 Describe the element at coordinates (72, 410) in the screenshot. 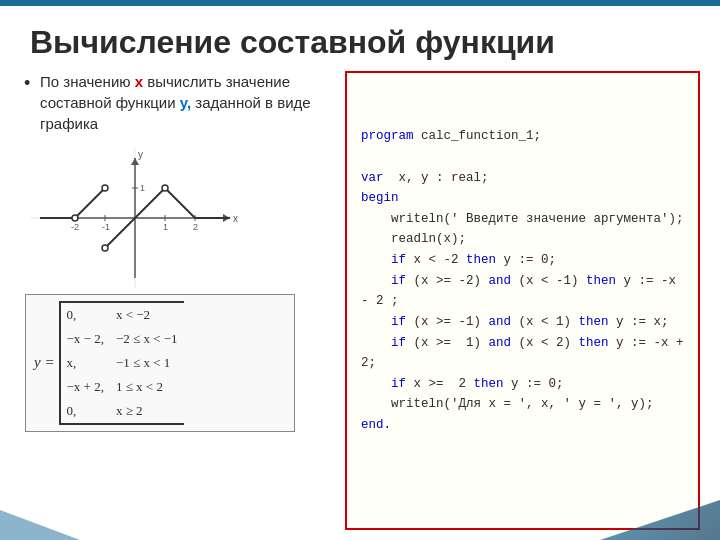

I see `formula-case5-expr: 0,` at that location.